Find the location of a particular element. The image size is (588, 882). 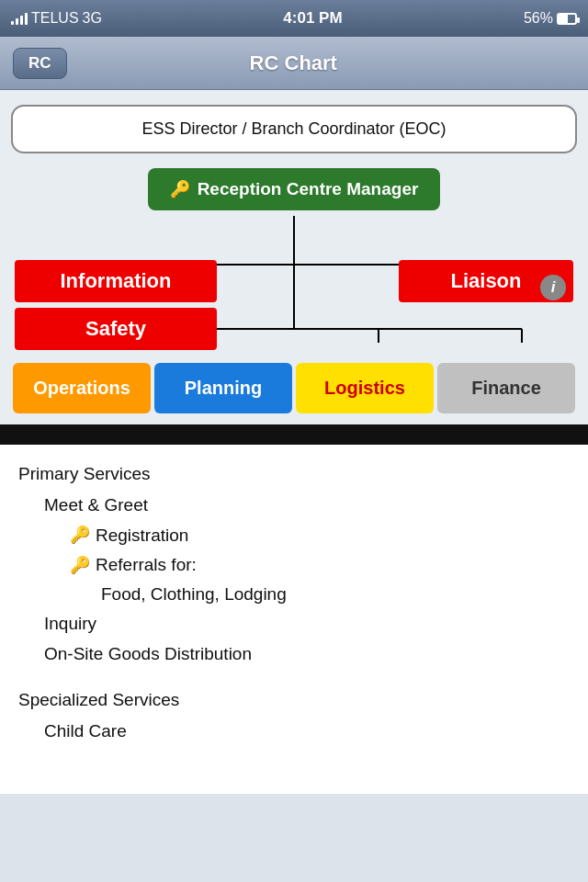

list-item-deep: Food, Clothing, Lodging is located at coordinates (294, 594).